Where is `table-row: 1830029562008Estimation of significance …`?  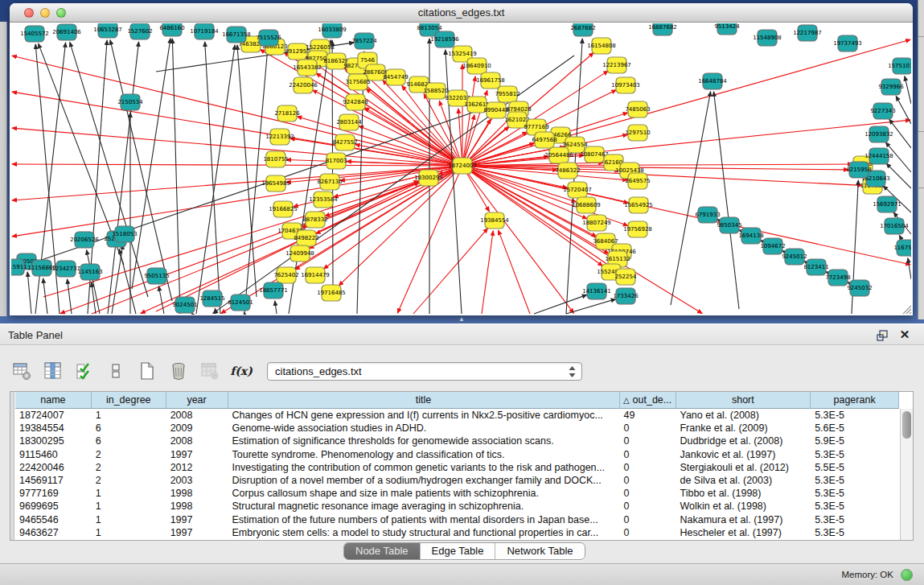
table-row: 1830029562008Estimation of significance … is located at coordinates (457, 441).